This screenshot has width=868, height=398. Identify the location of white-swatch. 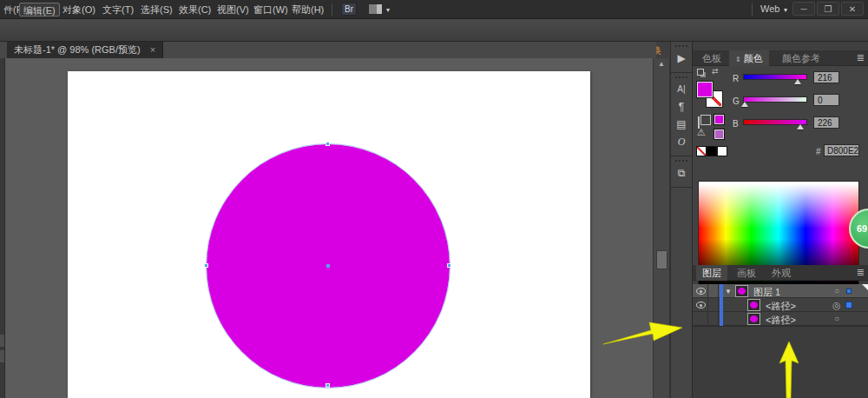
(722, 151).